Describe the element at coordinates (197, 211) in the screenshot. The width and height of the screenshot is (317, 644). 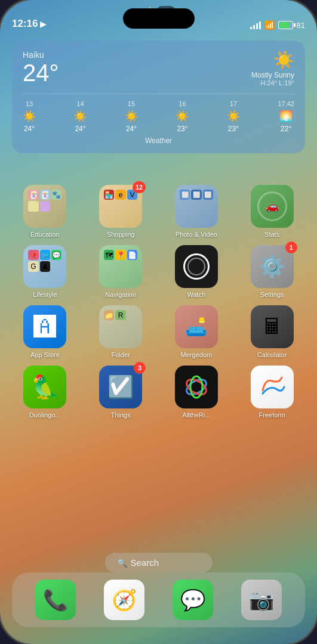
I see `app-item-photo-video: ⬜ ⬜ ⬜ Photo & Video` at that location.